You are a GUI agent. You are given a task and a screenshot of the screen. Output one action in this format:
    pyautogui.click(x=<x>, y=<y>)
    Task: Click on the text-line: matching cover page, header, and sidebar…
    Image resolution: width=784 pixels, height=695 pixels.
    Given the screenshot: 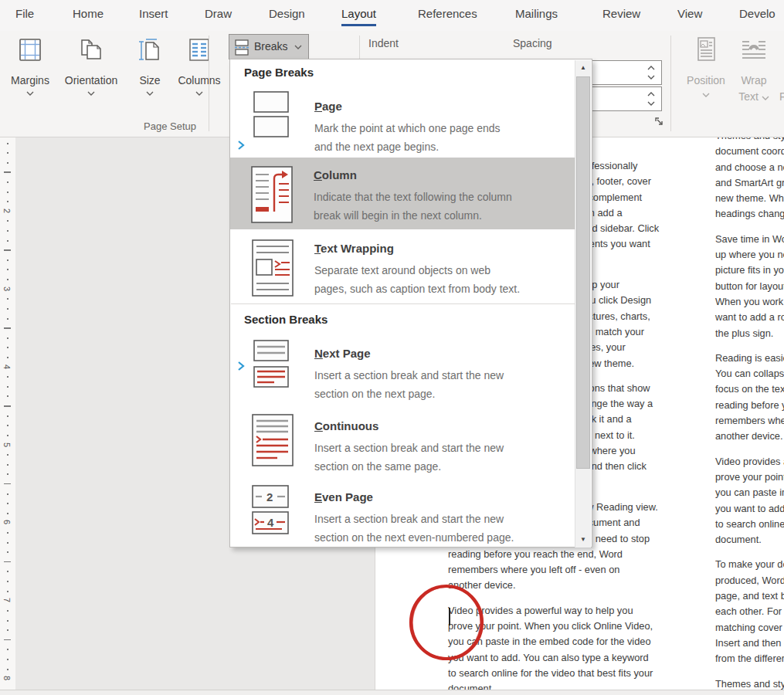 What is the action you would take?
    pyautogui.click(x=749, y=628)
    